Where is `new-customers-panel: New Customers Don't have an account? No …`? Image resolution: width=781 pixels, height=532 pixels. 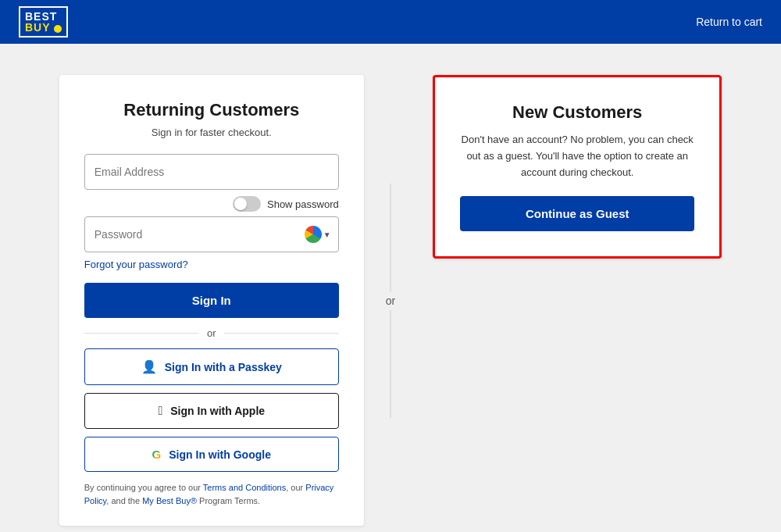 new-customers-panel: New Customers Don't have an account? No … is located at coordinates (577, 167).